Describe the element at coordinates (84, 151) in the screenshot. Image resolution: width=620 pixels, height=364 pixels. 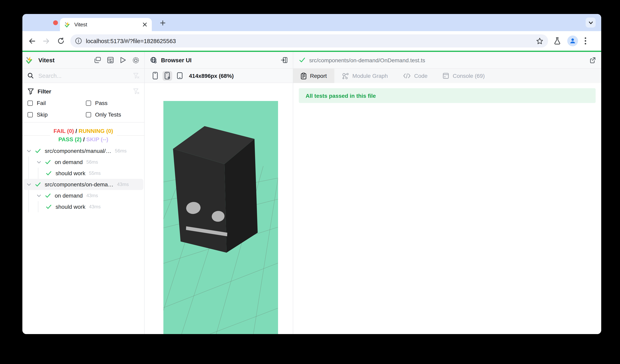
I see `test-file-row: src/components/manual/… 56ms` at that location.